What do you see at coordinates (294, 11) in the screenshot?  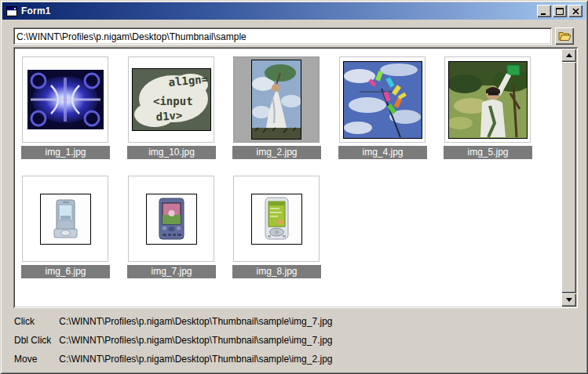 I see `title-bar: Form1` at bounding box center [294, 11].